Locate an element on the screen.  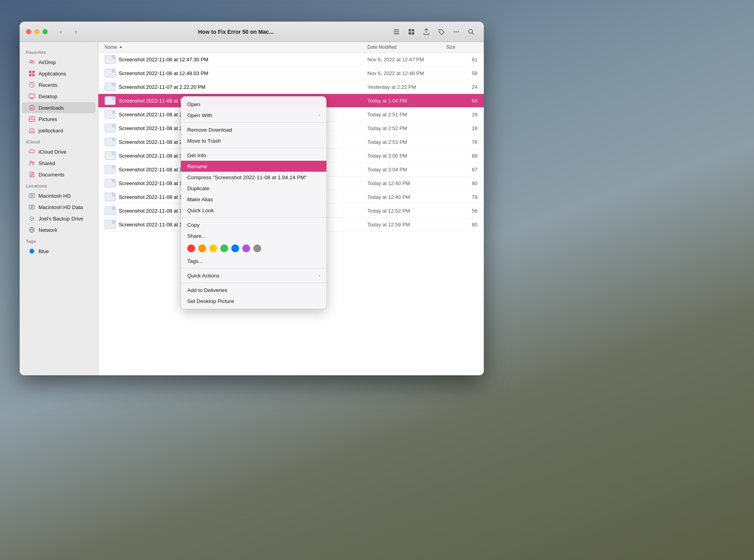
color-dot-green is located at coordinates (224, 248).